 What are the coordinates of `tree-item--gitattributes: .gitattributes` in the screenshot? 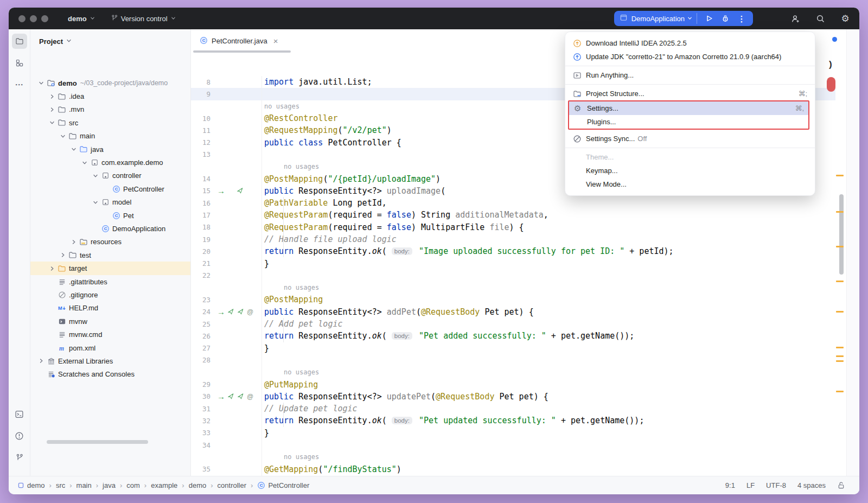 It's located at (111, 282).